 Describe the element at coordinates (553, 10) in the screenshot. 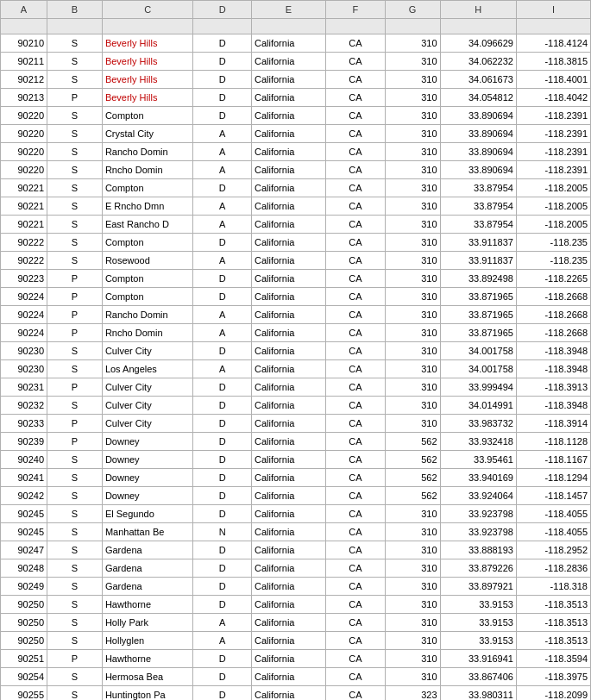

I see `col-header-i: I` at that location.